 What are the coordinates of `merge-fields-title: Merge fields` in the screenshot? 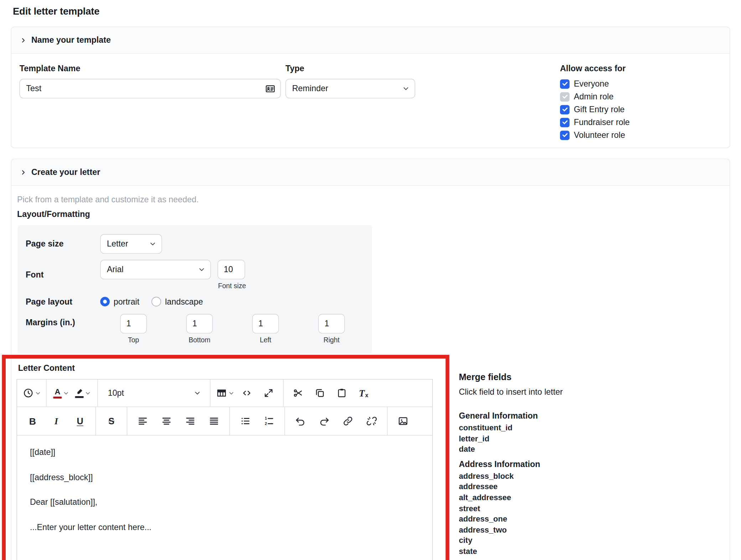 It's located at (561, 377).